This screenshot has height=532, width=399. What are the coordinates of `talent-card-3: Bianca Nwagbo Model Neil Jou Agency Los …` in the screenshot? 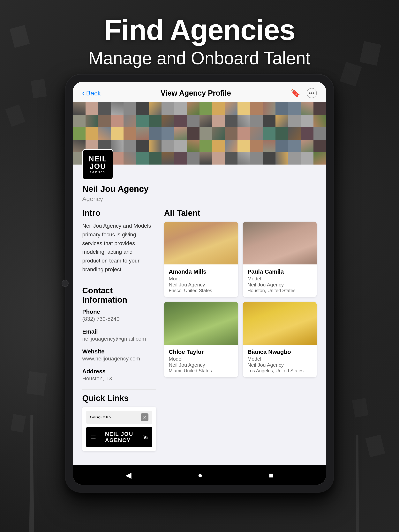 It's located at (280, 340).